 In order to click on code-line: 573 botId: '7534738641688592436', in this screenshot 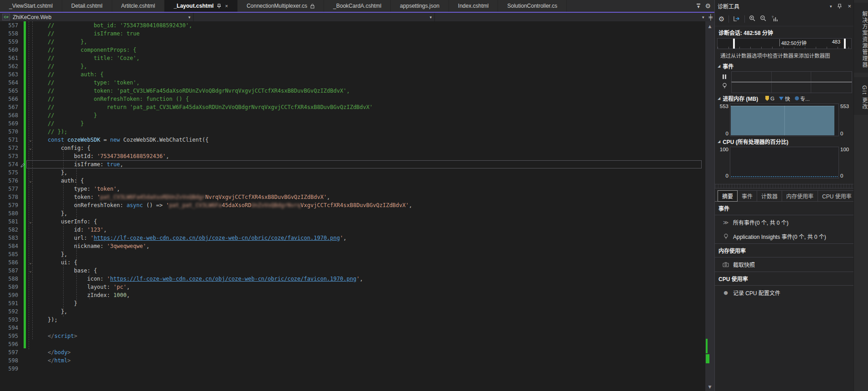, I will do `click(353, 156)`.